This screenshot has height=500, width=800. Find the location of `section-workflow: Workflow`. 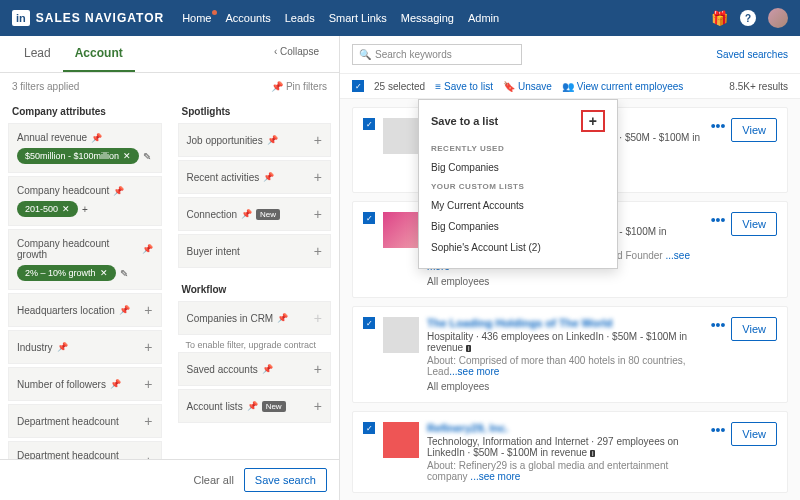

section-workflow: Workflow is located at coordinates (255, 290).